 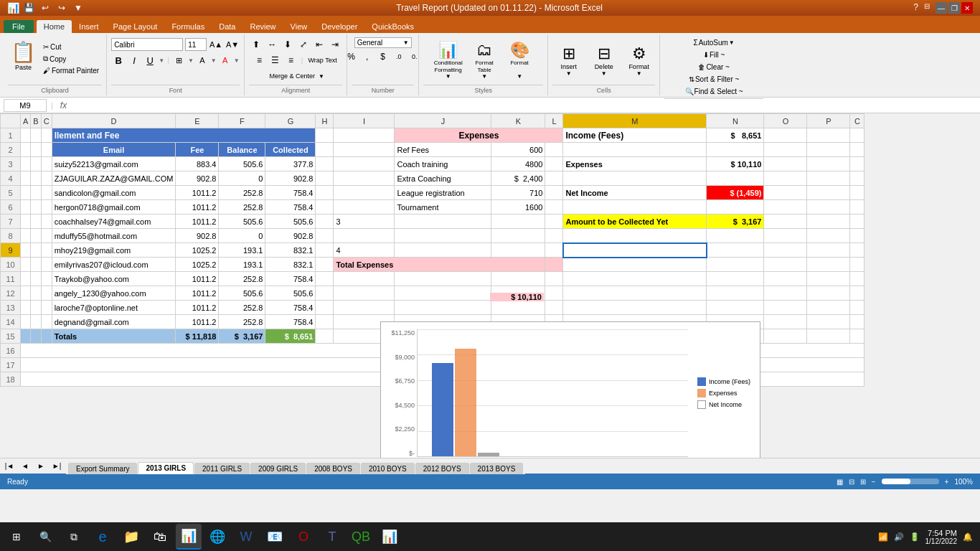 I want to click on cell-F2: Balance, so click(x=242, y=150).